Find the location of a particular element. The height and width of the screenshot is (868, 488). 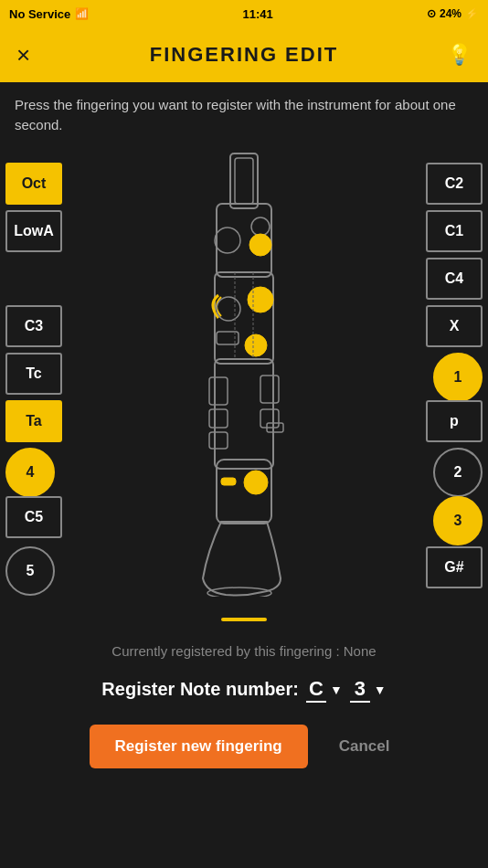

status-left: No Service 📶 is located at coordinates (49, 15).